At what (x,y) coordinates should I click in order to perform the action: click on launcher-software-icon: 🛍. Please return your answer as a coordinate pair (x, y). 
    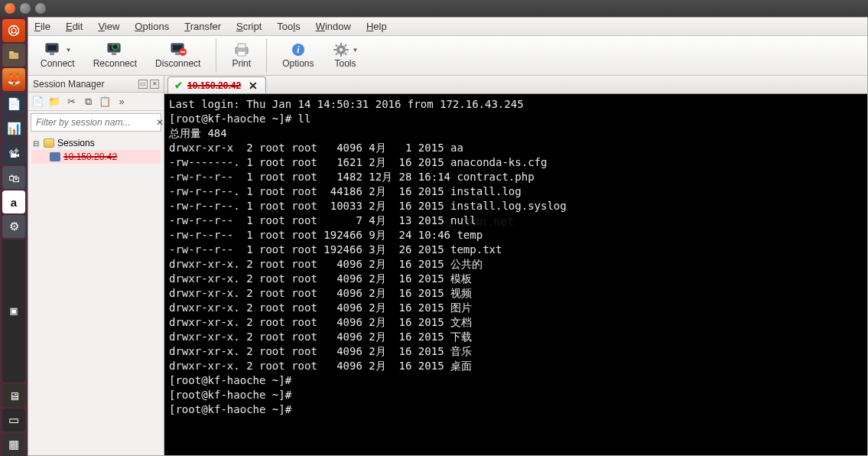
    Looking at the image, I should click on (14, 178).